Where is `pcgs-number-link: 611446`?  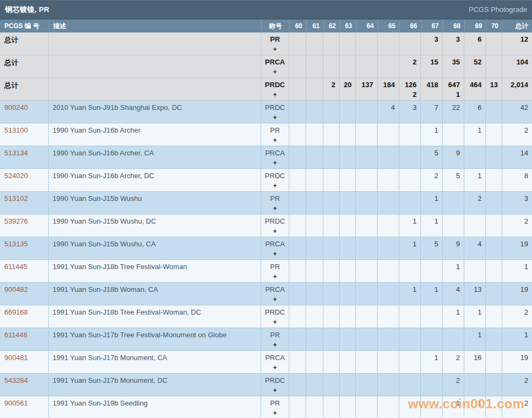 pcgs-number-link: 611446 is located at coordinates (16, 335).